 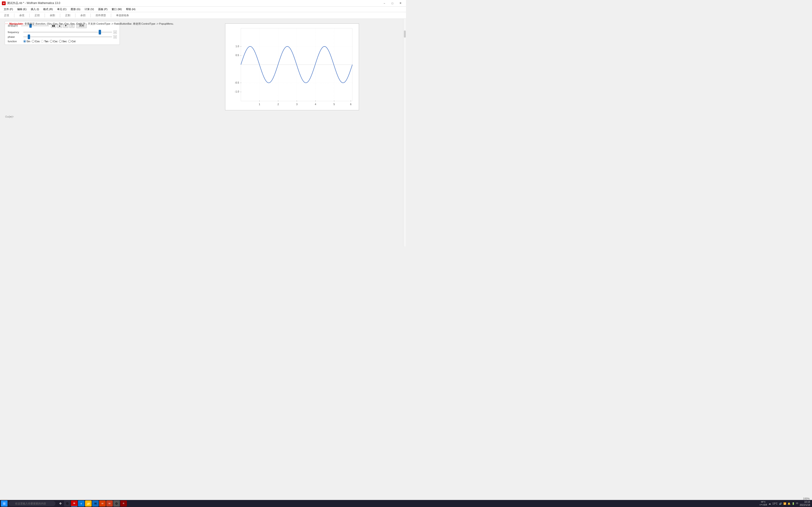 What do you see at coordinates (8, 9) in the screenshot?
I see `menu-file: 文件 (F)` at bounding box center [8, 9].